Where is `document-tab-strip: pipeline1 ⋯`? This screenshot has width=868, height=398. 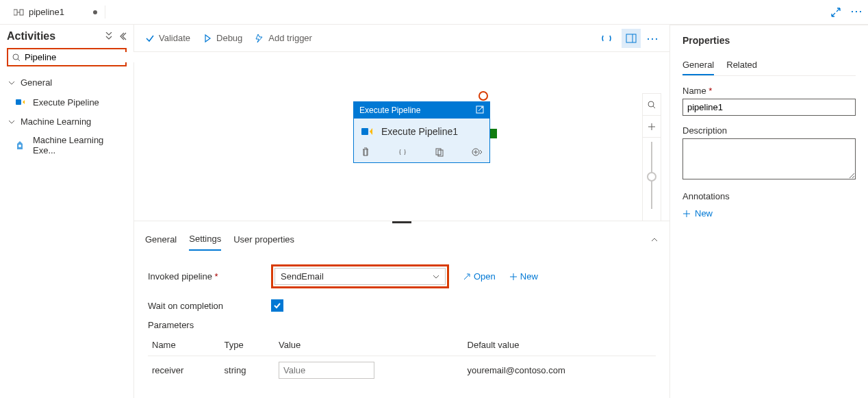 document-tab-strip: pipeline1 ⋯ is located at coordinates (434, 12).